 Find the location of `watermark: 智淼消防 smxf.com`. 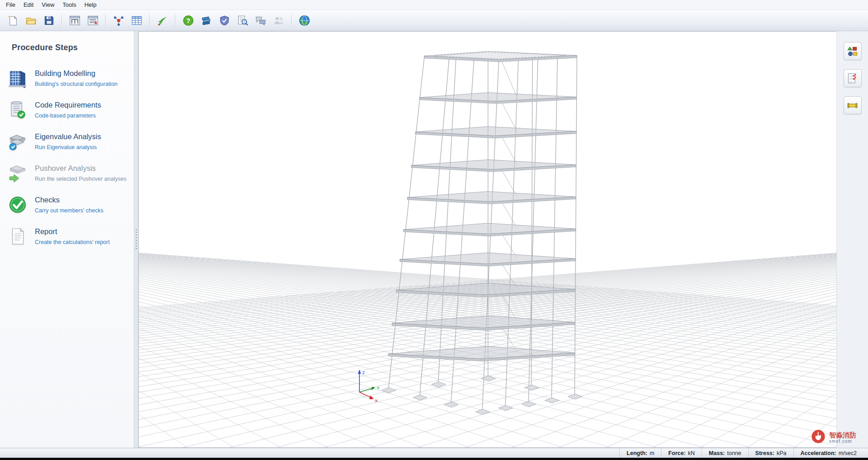

watermark: 智淼消防 smxf.com is located at coordinates (834, 437).